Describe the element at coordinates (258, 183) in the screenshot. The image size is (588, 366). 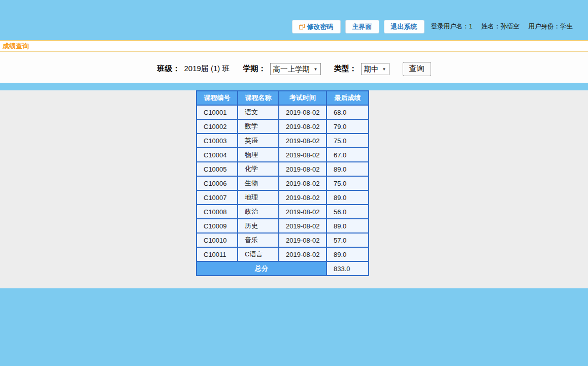
I see `table-cell: 生物` at that location.